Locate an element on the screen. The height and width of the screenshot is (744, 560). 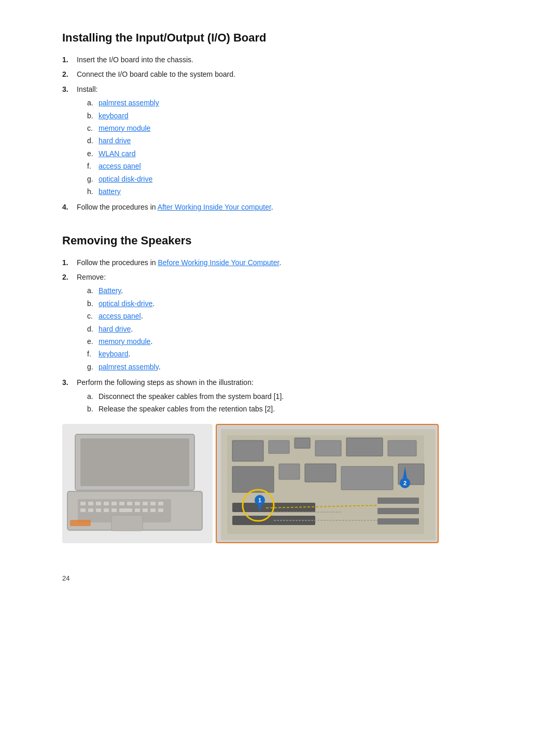
link-battery-remove: Battery is located at coordinates (110, 291).